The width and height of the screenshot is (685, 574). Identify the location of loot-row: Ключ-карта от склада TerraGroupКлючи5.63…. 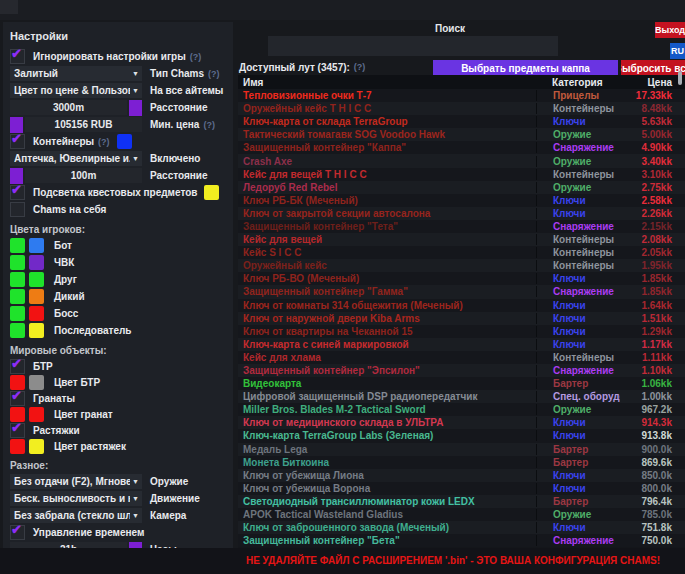
(462, 122).